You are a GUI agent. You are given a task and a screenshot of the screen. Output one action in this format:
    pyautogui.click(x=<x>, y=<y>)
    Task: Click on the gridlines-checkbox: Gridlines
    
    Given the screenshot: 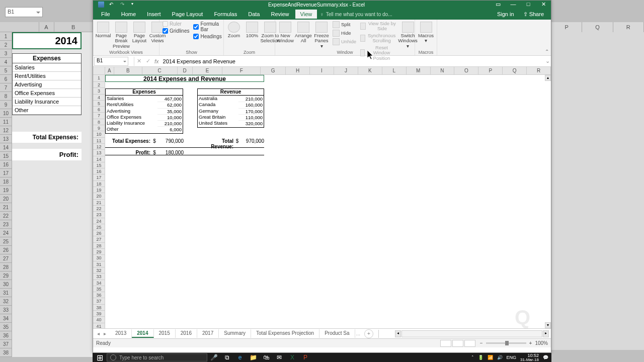 What is the action you would take?
    pyautogui.click(x=176, y=31)
    